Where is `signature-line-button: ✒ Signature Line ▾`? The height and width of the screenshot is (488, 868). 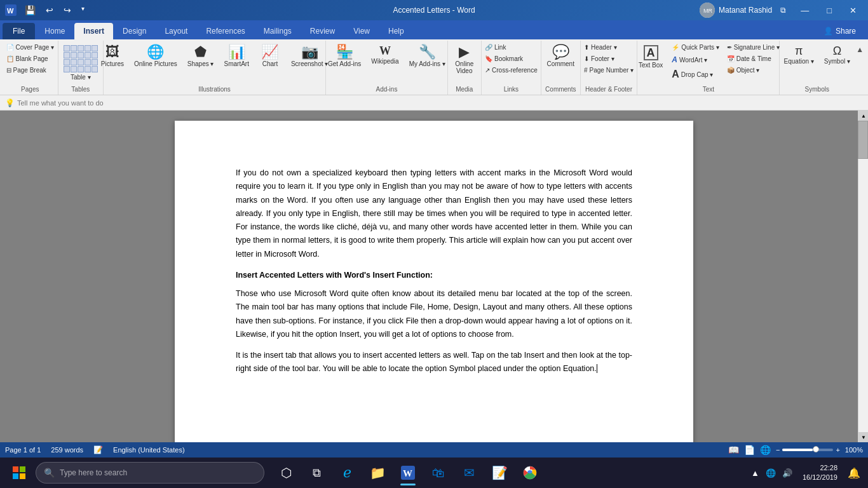
signature-line-button: ✒ Signature Line ▾ is located at coordinates (754, 47).